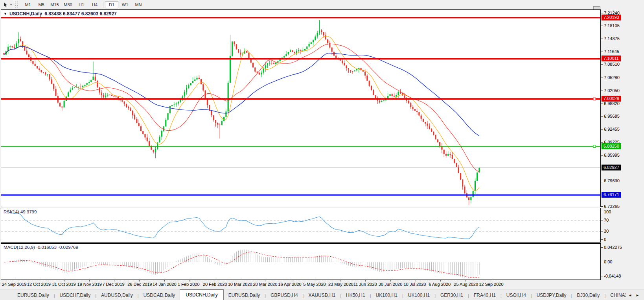 The height and width of the screenshot is (300, 644). What do you see at coordinates (607, 212) in the screenshot?
I see `rsi-axis-tick: 100` at bounding box center [607, 212].